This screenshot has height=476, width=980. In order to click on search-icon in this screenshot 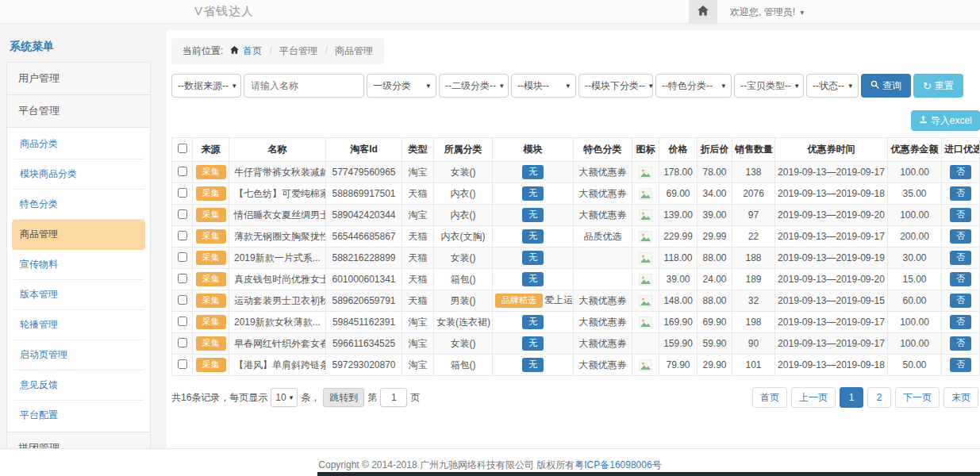, I will do `click(874, 86)`.